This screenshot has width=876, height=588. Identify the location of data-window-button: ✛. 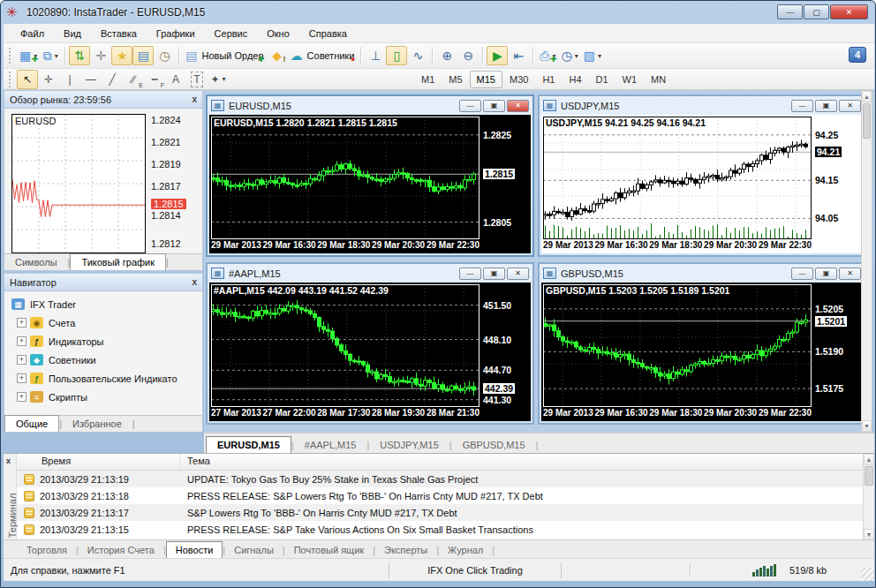
(101, 56).